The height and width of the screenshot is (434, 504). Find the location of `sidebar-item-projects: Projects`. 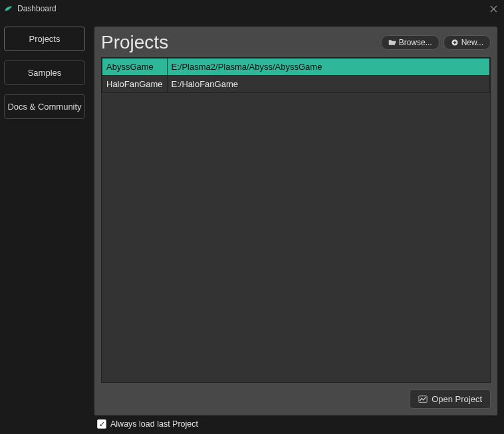

sidebar-item-projects: Projects is located at coordinates (45, 39).